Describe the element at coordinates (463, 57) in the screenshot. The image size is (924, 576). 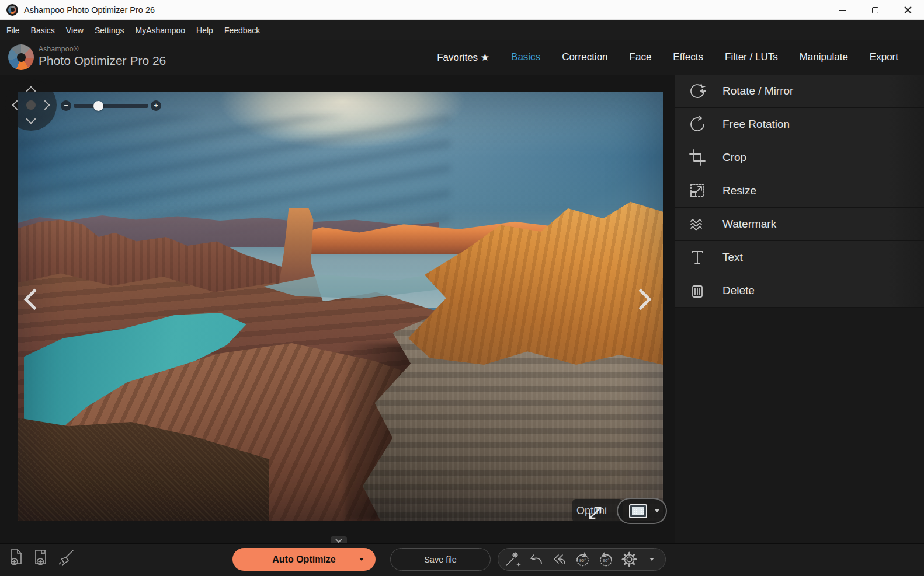
I see `tab-favorites: Favorites ★` at that location.